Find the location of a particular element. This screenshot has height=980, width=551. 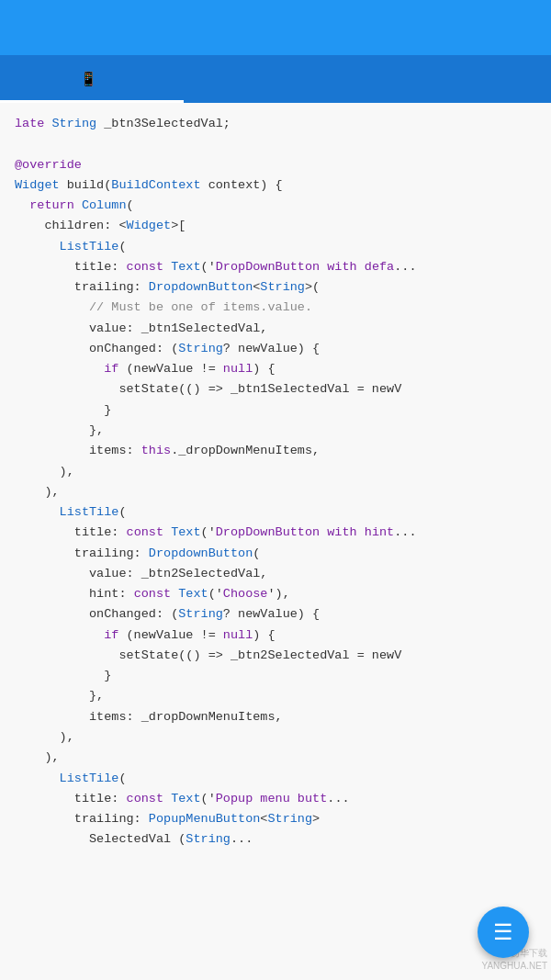

app-bar is located at coordinates (276, 28).